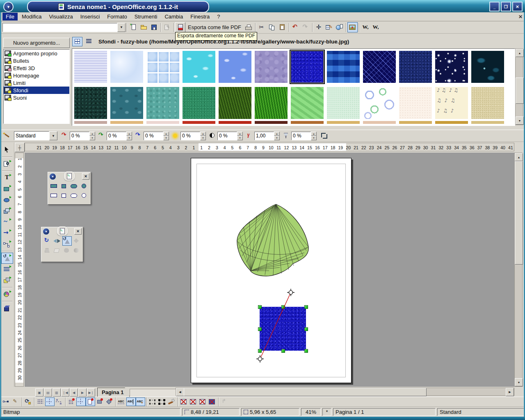 Image resolution: width=525 pixels, height=420 pixels. Describe the element at coordinates (203, 136) in the screenshot. I see `brightness-field-spinner: ▲▼` at that location.